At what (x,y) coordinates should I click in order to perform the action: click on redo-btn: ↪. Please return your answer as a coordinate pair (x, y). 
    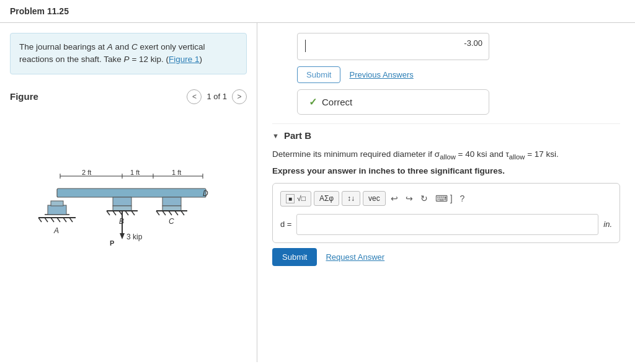
    Looking at the image, I should click on (409, 198).